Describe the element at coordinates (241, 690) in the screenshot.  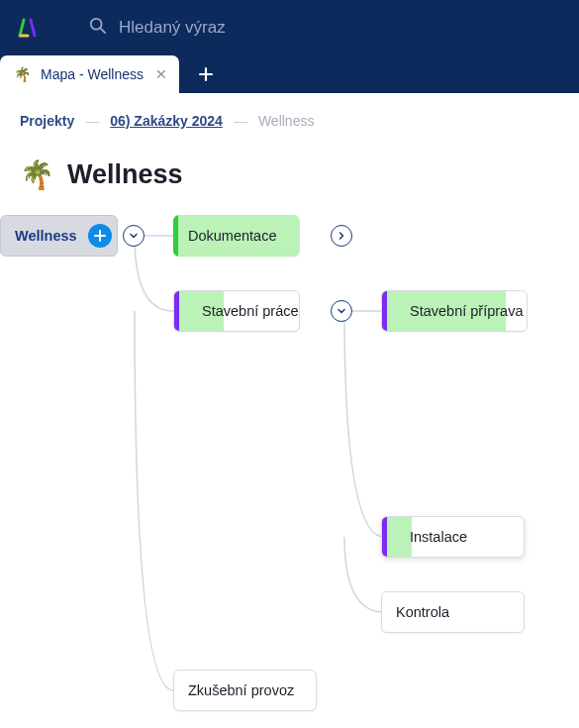
I see `node-zkusebni-provoz-label: Zkušební provoz` at that location.